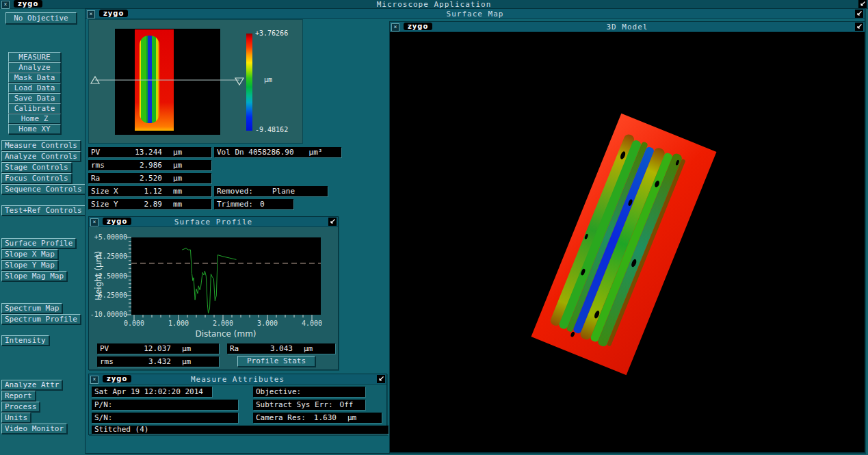  What do you see at coordinates (267, 323) in the screenshot?
I see `x-tick-label: 3.000` at bounding box center [267, 323].